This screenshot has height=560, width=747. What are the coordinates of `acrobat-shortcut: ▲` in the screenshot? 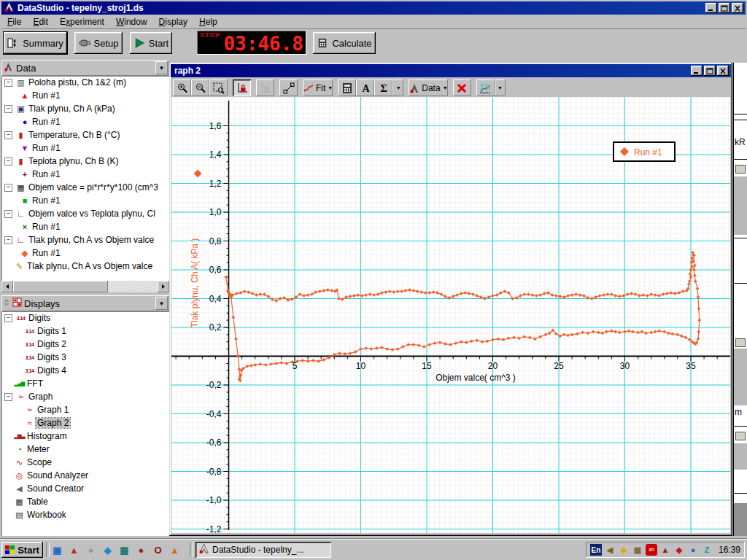 It's located at (74, 550).